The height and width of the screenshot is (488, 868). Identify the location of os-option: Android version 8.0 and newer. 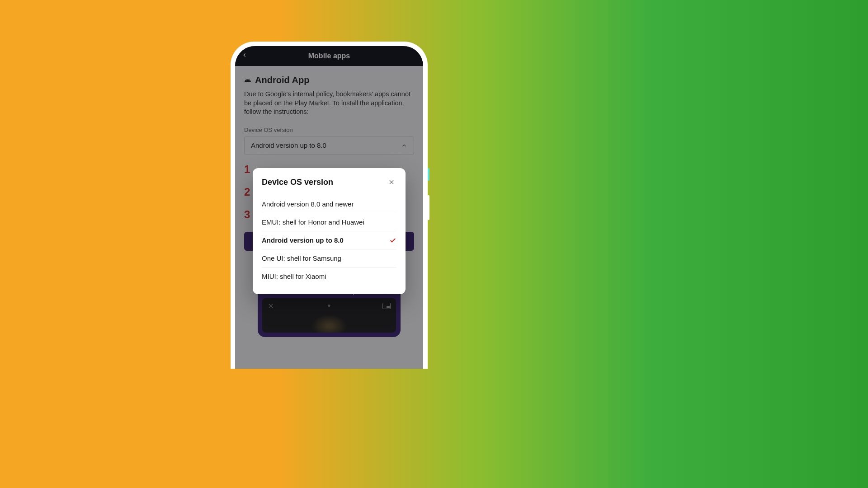
(329, 204).